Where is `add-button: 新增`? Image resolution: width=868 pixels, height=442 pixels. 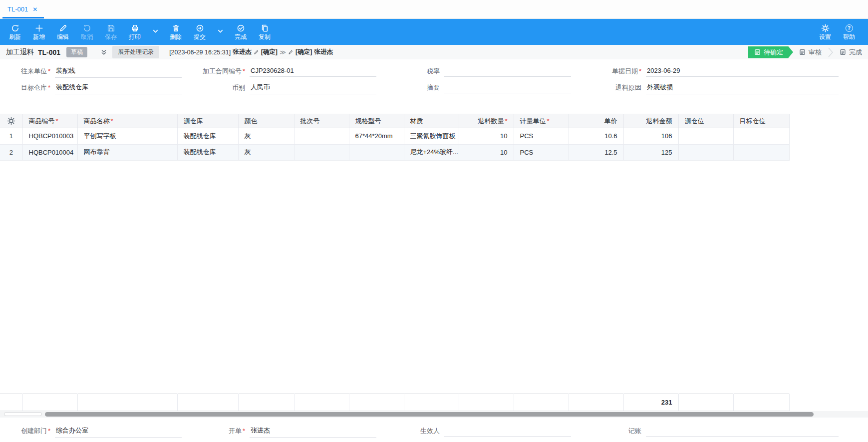 add-button: 新增 is located at coordinates (39, 32).